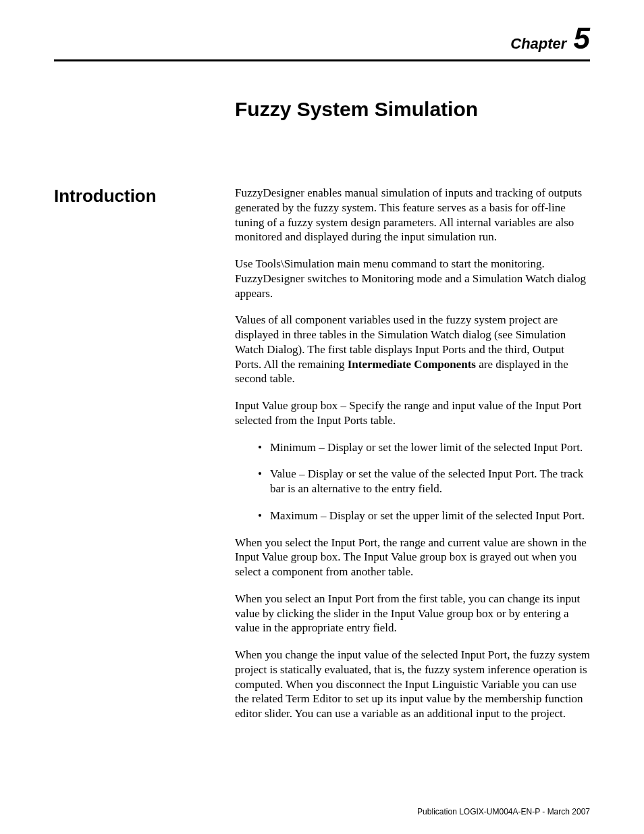 Image resolution: width=644 pixels, height=834 pixels. Describe the element at coordinates (144, 196) in the screenshot. I see `section-heading: Introduction` at that location.